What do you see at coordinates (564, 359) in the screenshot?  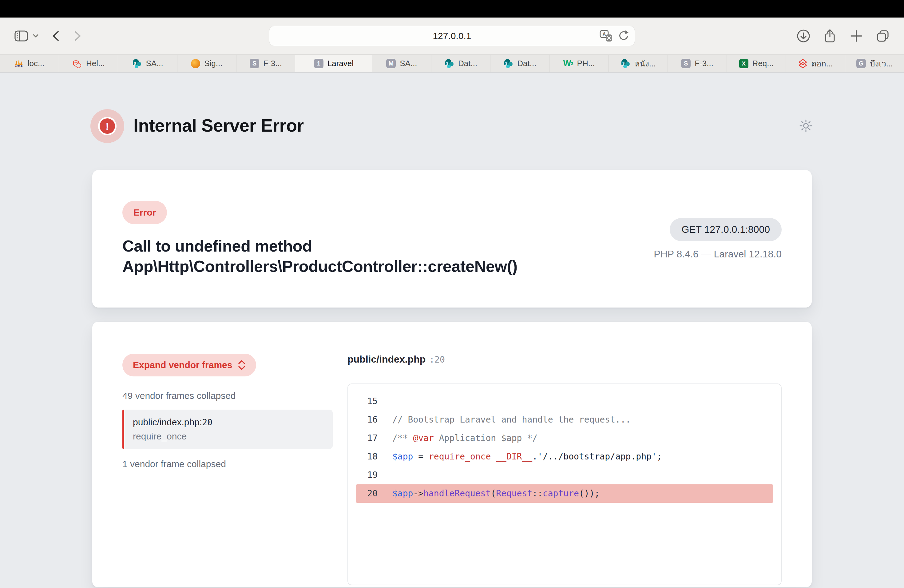 I see `code-file-header: public/index.php:20` at bounding box center [564, 359].